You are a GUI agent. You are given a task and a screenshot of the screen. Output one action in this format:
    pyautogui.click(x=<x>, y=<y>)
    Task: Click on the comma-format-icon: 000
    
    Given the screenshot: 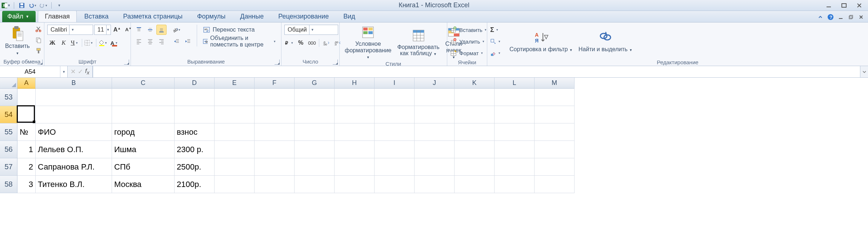 What is the action you would take?
    pyautogui.click(x=312, y=43)
    